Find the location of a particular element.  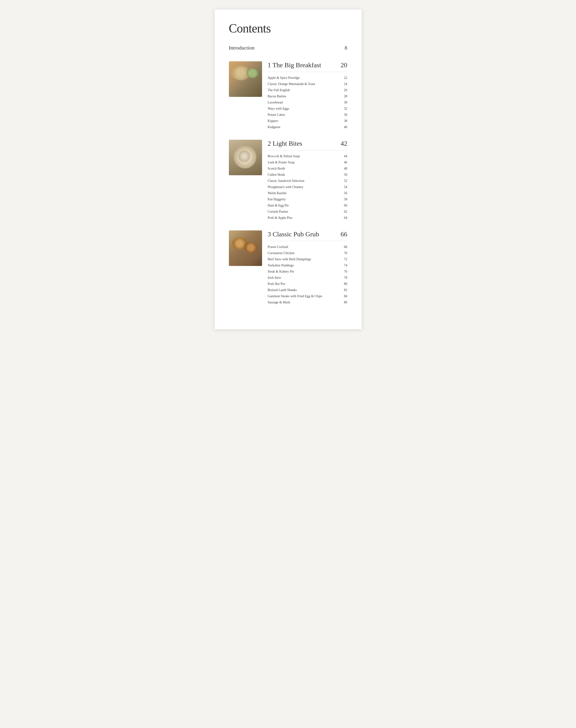

menu-item-name: Coronation Chicken is located at coordinates (281, 253).